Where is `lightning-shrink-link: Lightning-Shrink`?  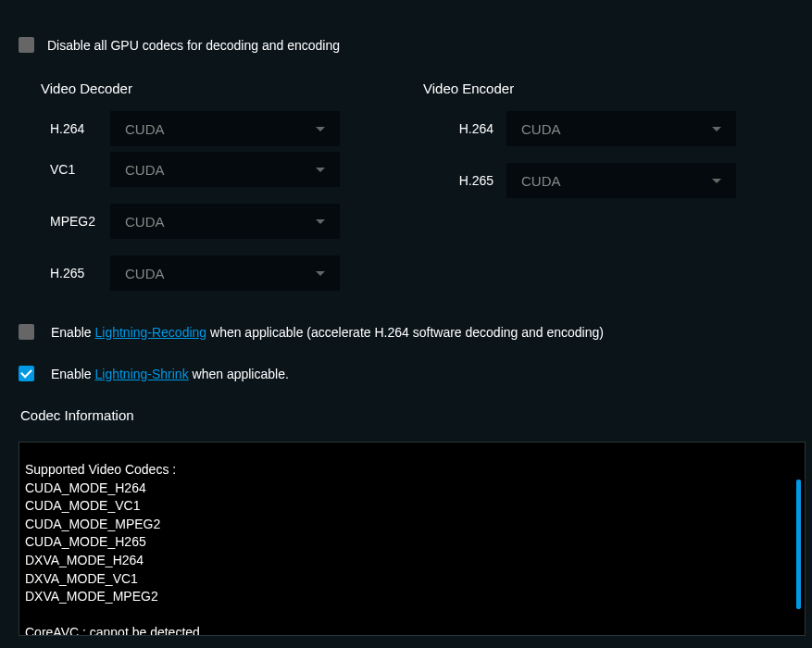 lightning-shrink-link: Lightning-Shrink is located at coordinates (141, 374).